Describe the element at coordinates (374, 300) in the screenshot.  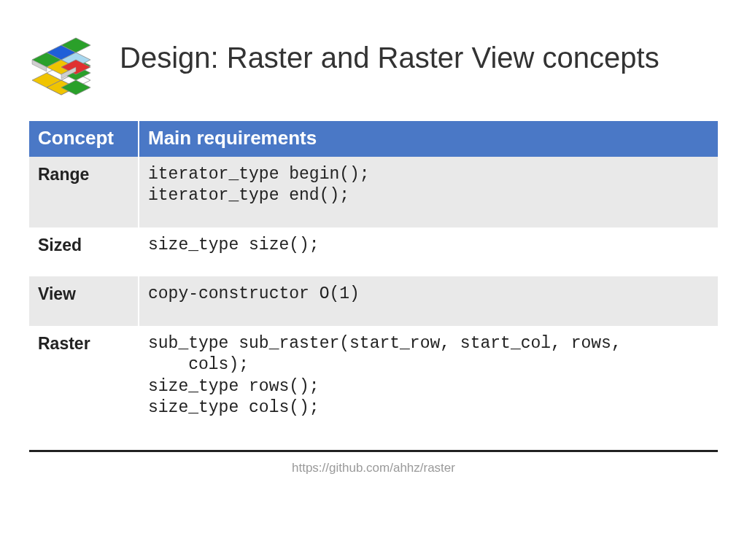
I see `table-row: View copy-constructor O(1)` at that location.